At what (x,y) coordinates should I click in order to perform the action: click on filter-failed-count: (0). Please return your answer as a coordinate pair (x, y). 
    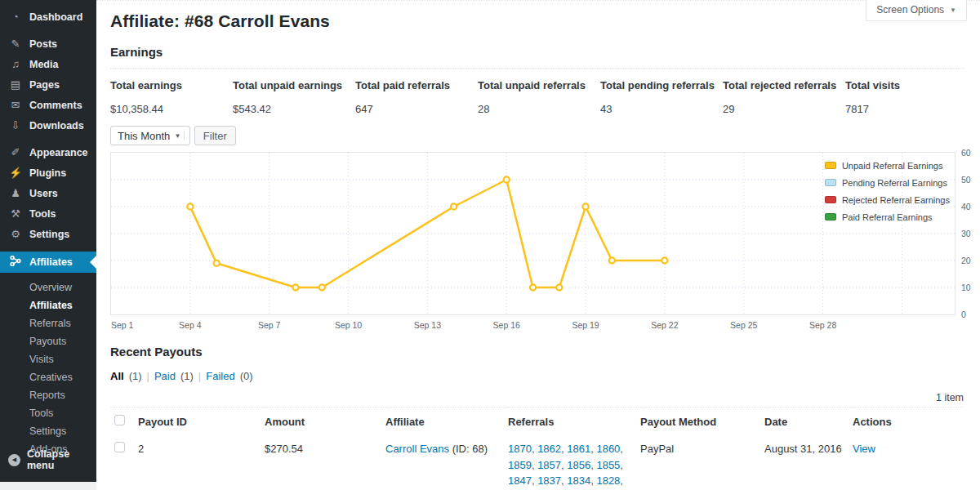
    Looking at the image, I should click on (247, 376).